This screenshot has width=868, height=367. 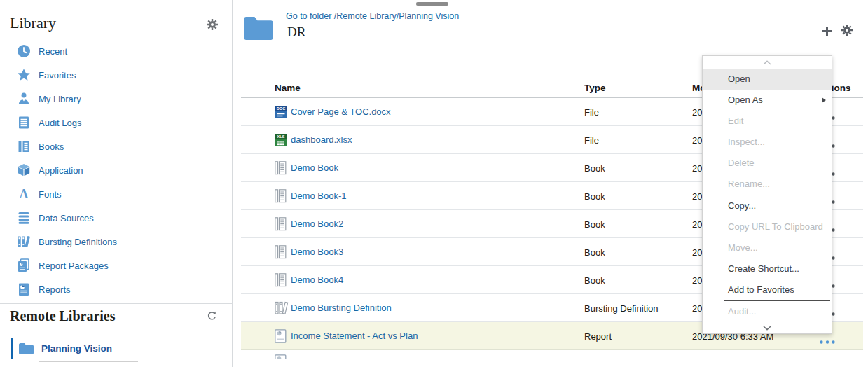 I want to click on word-file-icon: DOC, so click(x=282, y=112).